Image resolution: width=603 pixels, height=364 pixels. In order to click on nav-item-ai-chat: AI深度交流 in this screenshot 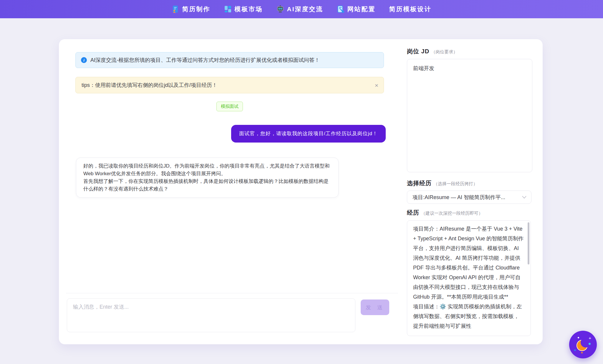, I will do `click(300, 9)`.